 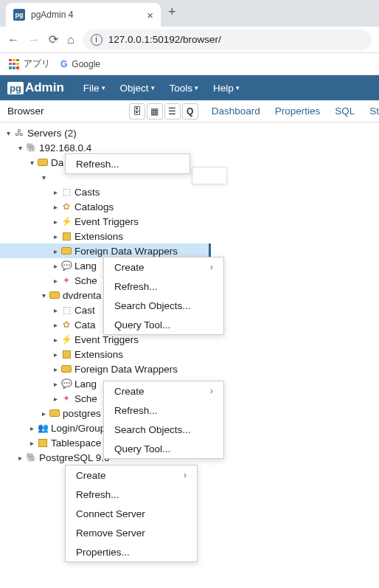 I want to click on tree-fdw-selected: ▸Foreign Data Wrappers, so click(x=105, y=251).